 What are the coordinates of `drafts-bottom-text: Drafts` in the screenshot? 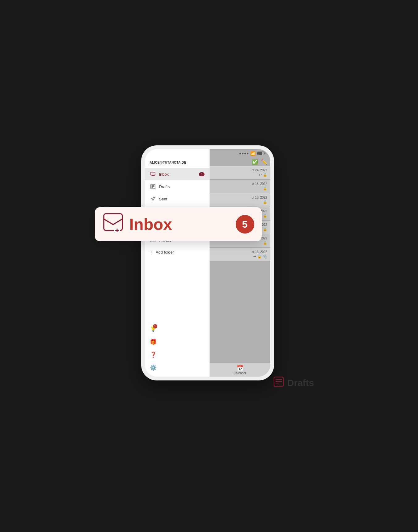 It's located at (301, 383).